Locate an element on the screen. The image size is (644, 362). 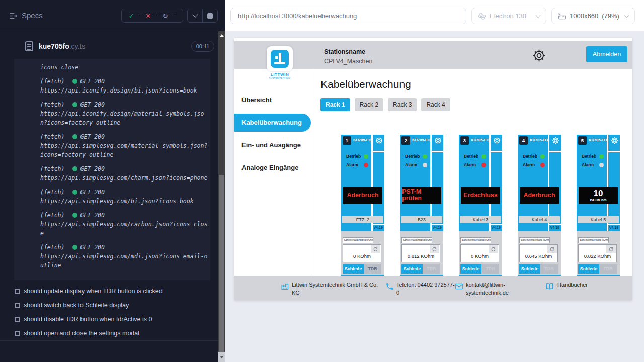
nav-item-label: Ein- und Ausgänge is located at coordinates (271, 145).